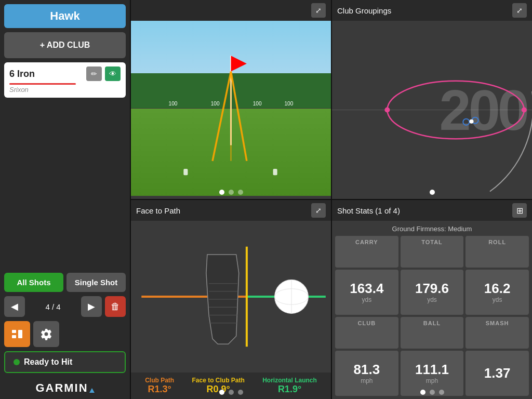  What do you see at coordinates (58, 307) in the screenshot?
I see `shot-total: 4` at bounding box center [58, 307].